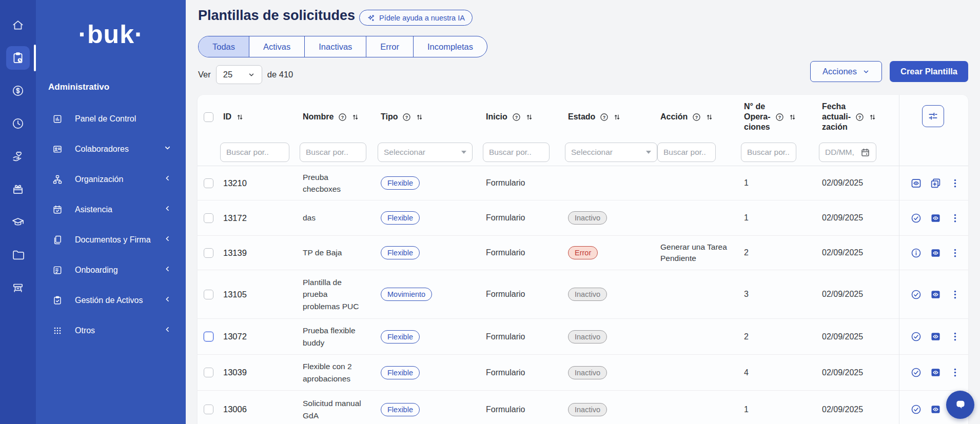 The image size is (980, 424). Describe the element at coordinates (57, 210) in the screenshot. I see `calendar-check-icon` at that location.